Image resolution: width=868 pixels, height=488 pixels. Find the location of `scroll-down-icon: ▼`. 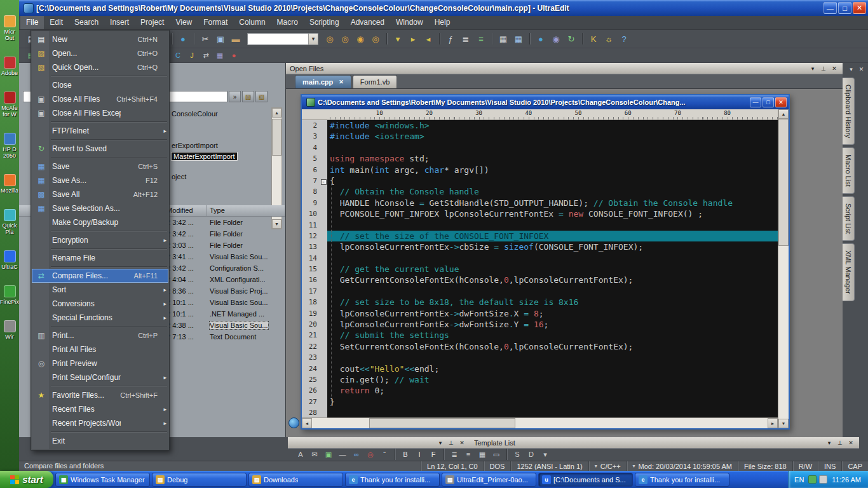

scroll-down-icon: ▼ is located at coordinates (783, 423).